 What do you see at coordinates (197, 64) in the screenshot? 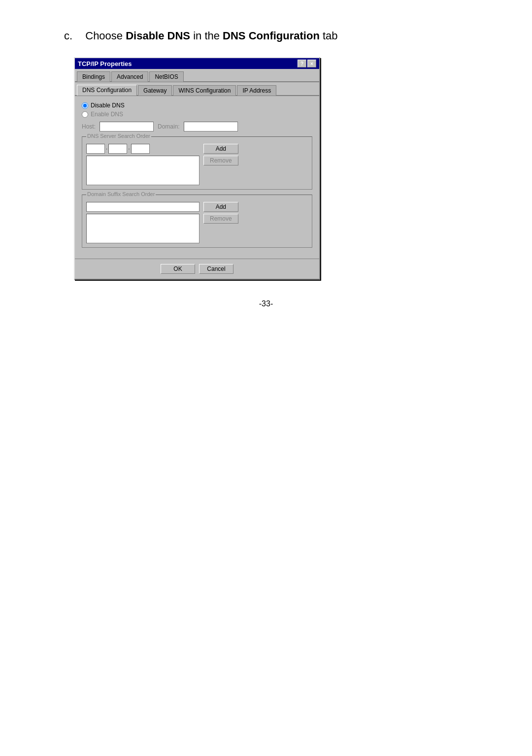
I see `dialog-titlebar: TCP/IP Properties ? ×` at bounding box center [197, 64].